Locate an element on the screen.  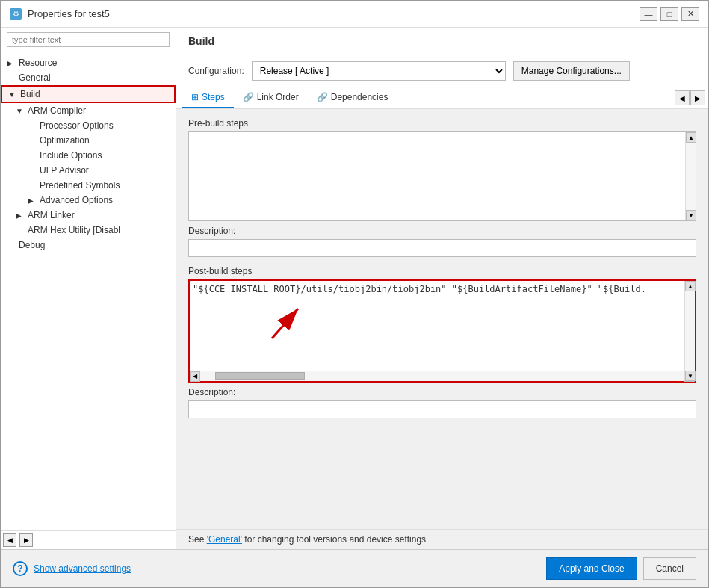
tab-steps: ⊞ Steps is located at coordinates (208, 98).